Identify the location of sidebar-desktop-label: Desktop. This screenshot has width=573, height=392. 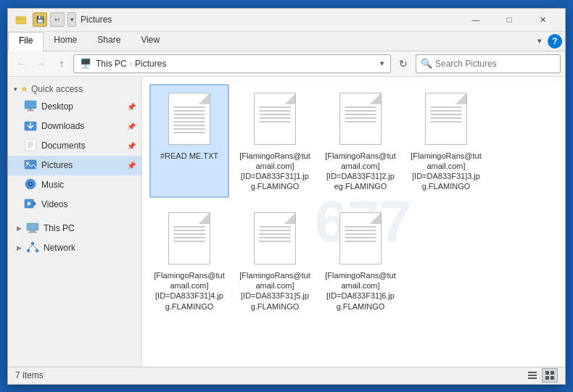
(82, 107).